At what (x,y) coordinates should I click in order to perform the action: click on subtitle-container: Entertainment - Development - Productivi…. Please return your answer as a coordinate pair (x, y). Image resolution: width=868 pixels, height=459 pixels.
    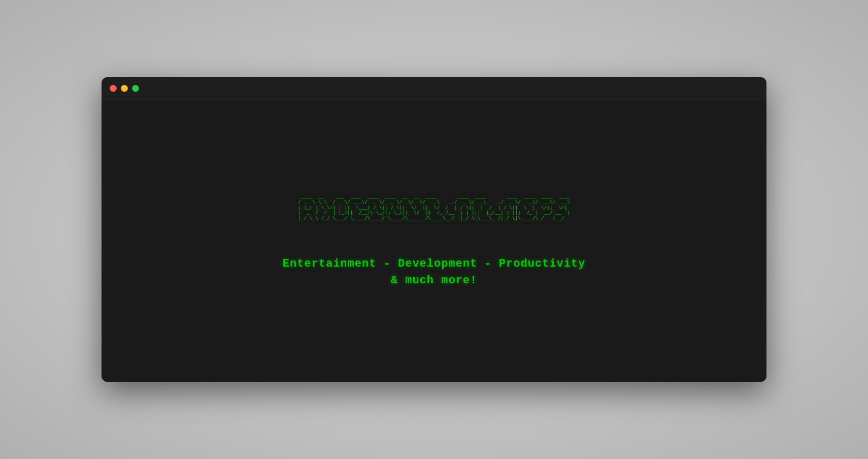
    Looking at the image, I should click on (435, 272).